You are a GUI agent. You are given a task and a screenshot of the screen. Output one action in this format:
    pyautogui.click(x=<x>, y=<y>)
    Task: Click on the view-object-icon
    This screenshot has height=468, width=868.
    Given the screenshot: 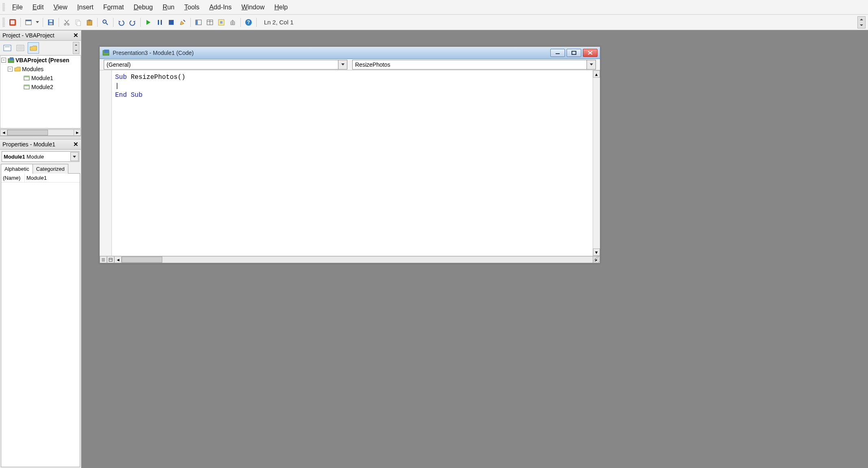 What is the action you would take?
    pyautogui.click(x=20, y=48)
    